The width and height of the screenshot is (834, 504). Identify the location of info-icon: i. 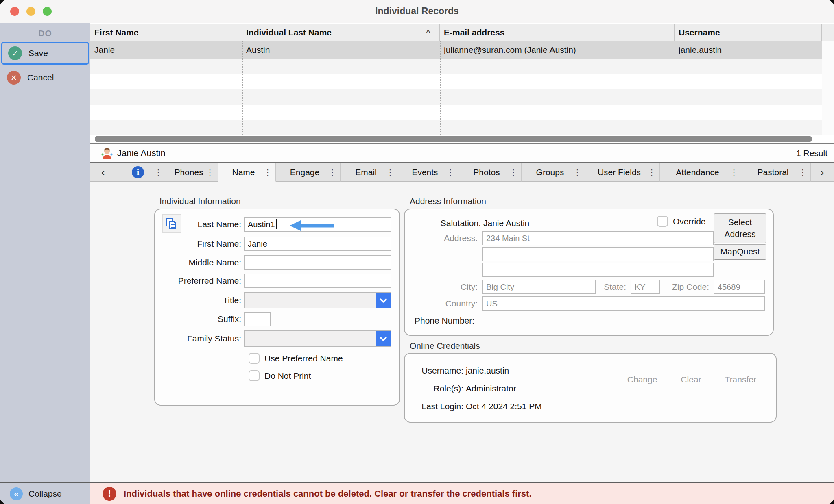
(138, 172).